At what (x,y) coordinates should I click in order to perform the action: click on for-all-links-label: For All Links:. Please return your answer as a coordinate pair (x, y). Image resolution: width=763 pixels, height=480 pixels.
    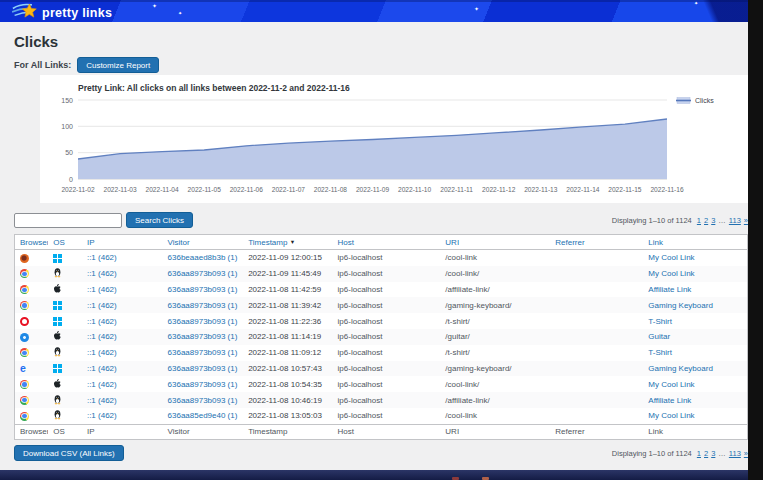
    Looking at the image, I should click on (42, 65).